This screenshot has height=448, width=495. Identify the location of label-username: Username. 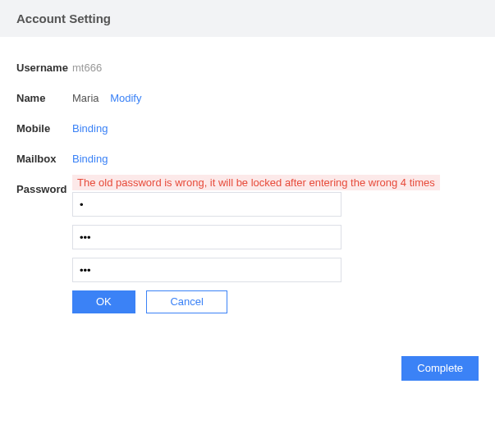
(44, 67).